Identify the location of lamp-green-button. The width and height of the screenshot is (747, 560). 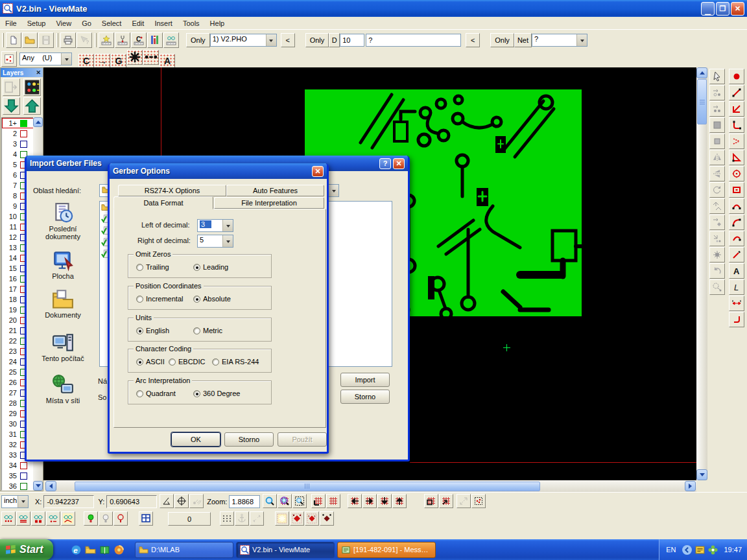
(91, 519).